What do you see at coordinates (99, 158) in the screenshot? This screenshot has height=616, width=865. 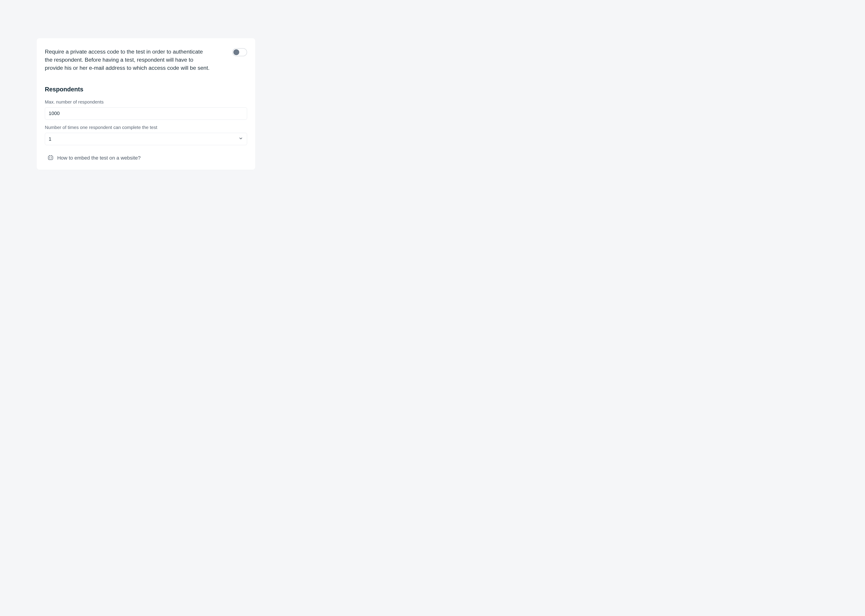 I see `embed-link-text: How to embed the test on a website?` at bounding box center [99, 158].